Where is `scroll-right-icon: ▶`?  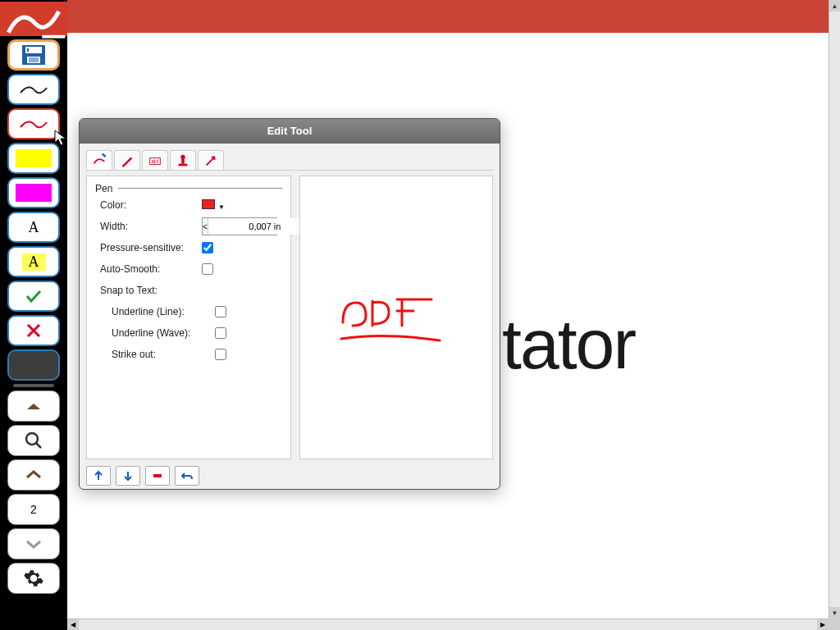 scroll-right-icon: ▶ is located at coordinates (823, 625).